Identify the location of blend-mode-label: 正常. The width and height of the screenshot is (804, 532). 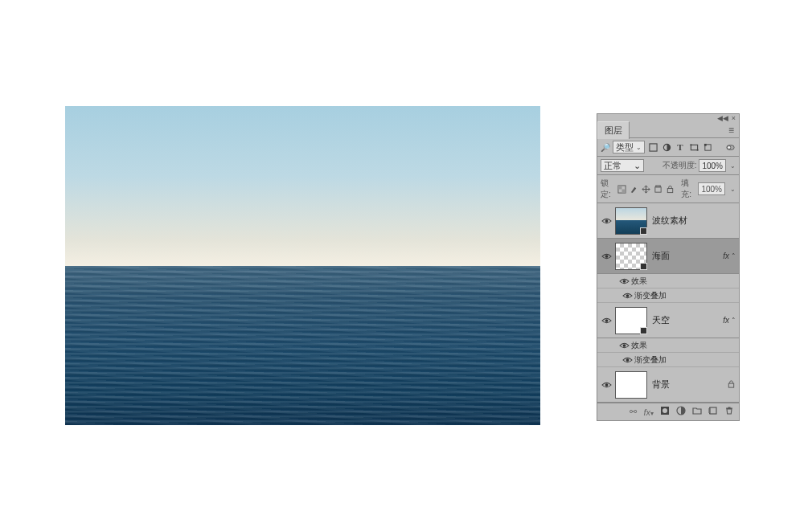
(613, 166).